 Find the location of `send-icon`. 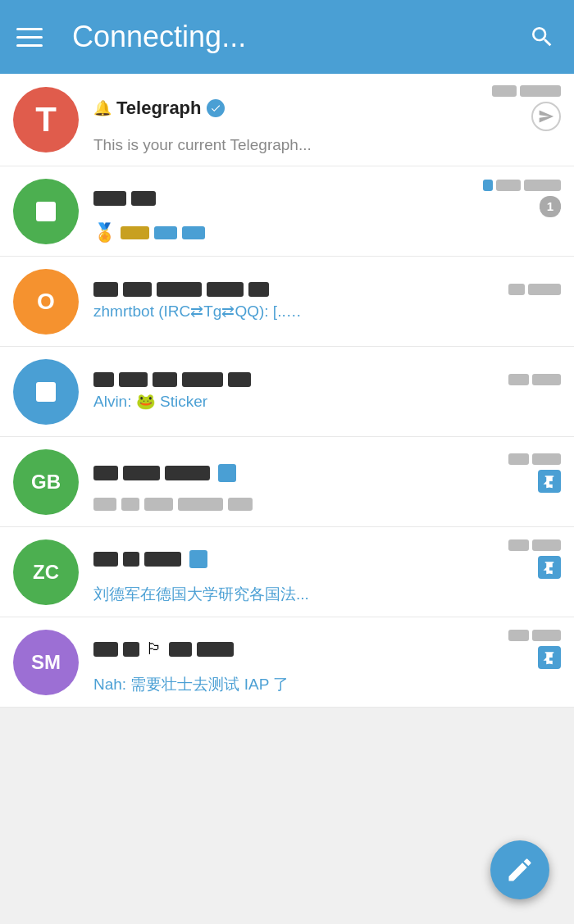

send-icon is located at coordinates (546, 116).